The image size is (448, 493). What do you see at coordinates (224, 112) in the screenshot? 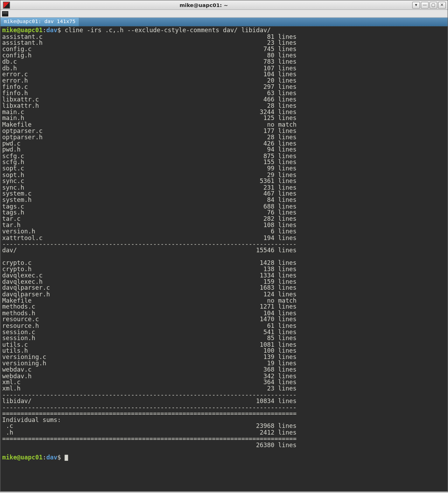
I see `output-line: main.c 3244 lines` at bounding box center [224, 112].